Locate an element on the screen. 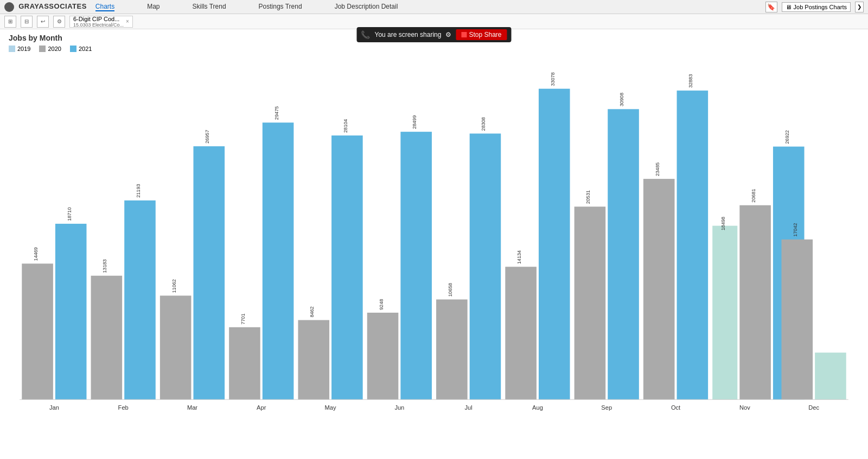 This screenshot has width=868, height=459. tool-settings: ⚙ is located at coordinates (59, 22).